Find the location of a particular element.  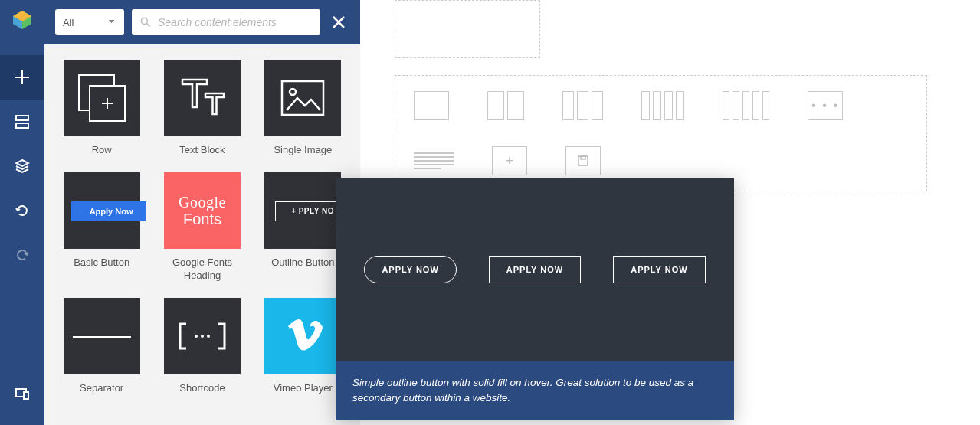

preview-button-square-1: APPLY NOW is located at coordinates (535, 270).